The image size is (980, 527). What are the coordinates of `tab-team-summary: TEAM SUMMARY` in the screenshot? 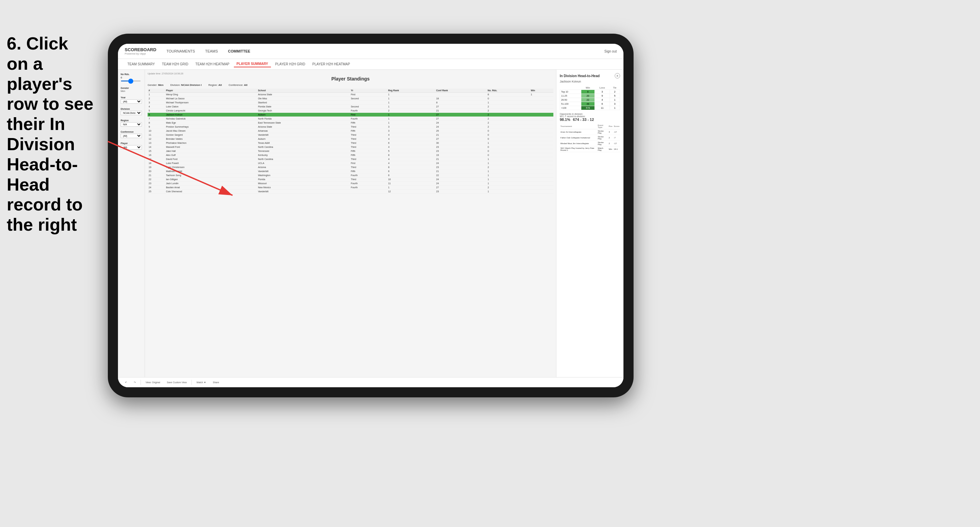 It's located at (142, 64).